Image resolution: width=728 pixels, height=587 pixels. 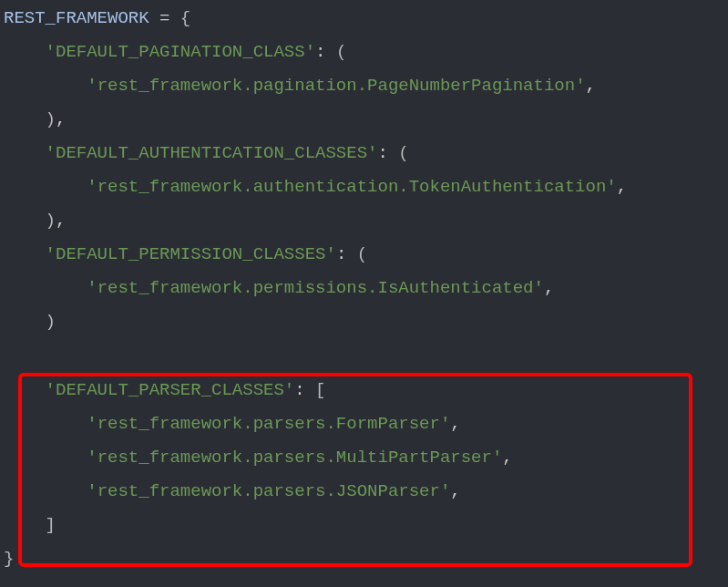 What do you see at coordinates (211, 153) in the screenshot?
I see `dict-key: 'DEFAULT_AUTHENTICATION_CLASSES'` at bounding box center [211, 153].